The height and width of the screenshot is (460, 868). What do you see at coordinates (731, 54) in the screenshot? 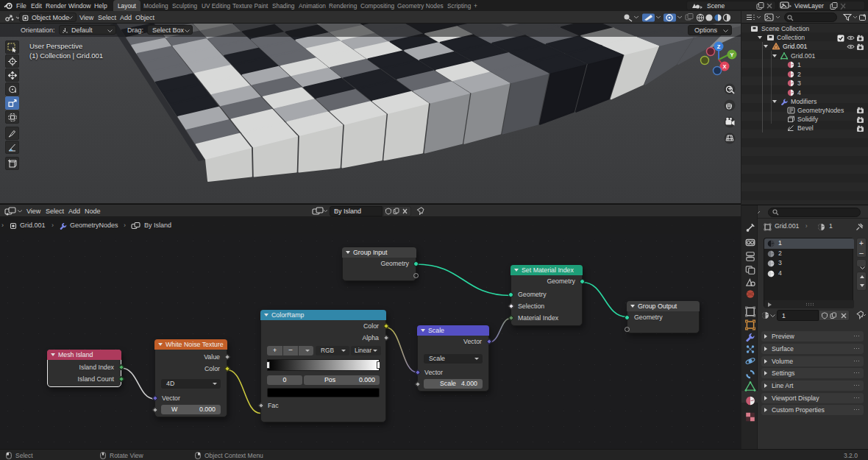
I see `svg-text: Y` at bounding box center [731, 54].